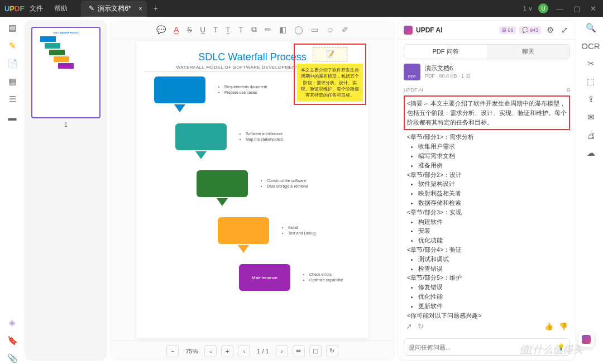 The image size is (603, 364). Describe the element at coordinates (330, 54) in the screenshot. I see `note-icon: 📝` at that location.